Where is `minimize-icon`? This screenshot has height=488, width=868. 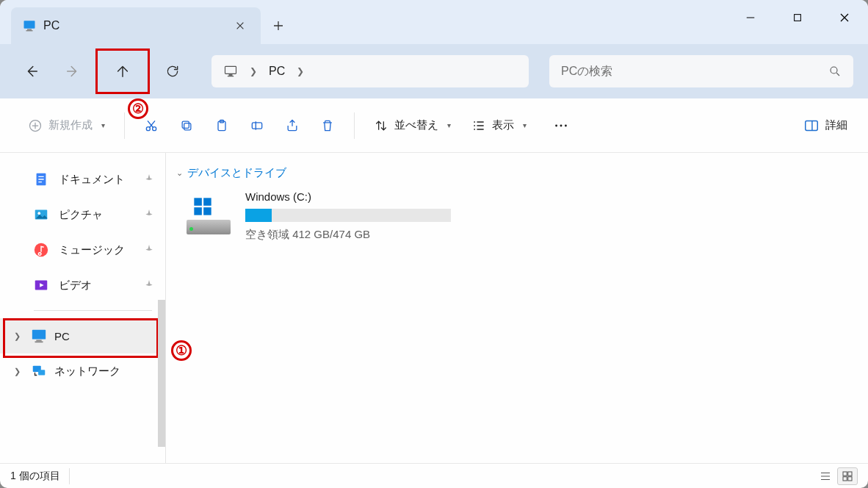
minimize-icon is located at coordinates (751, 18).